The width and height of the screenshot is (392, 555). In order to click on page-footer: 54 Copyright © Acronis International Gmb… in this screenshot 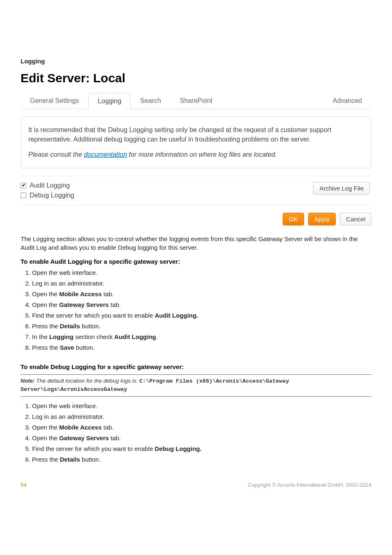, I will do `click(196, 485)`.